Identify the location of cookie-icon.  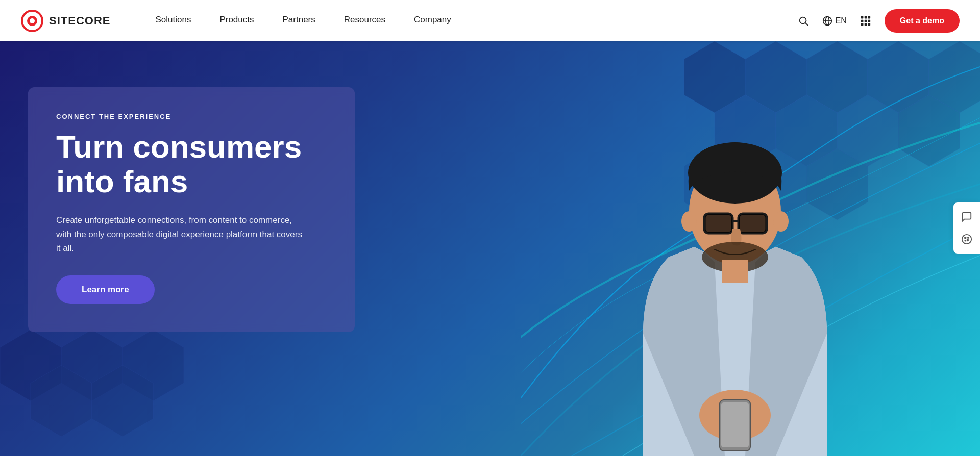
(967, 239).